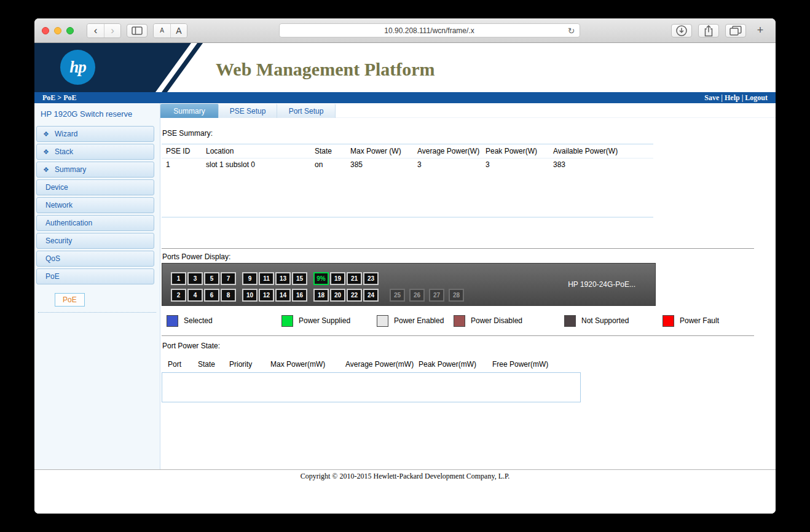 The image size is (810, 532). Describe the element at coordinates (95, 205) in the screenshot. I see `sidebar-item-network: Network` at that location.